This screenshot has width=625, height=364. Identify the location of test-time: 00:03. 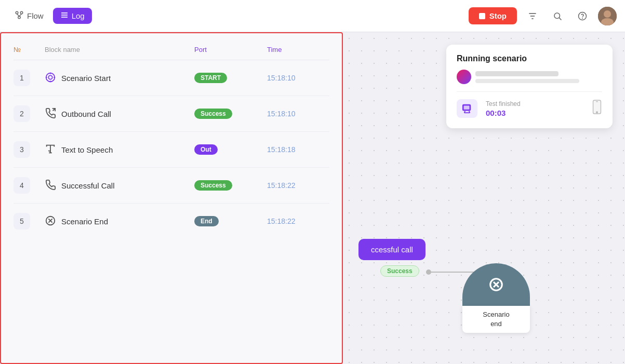
(535, 113).